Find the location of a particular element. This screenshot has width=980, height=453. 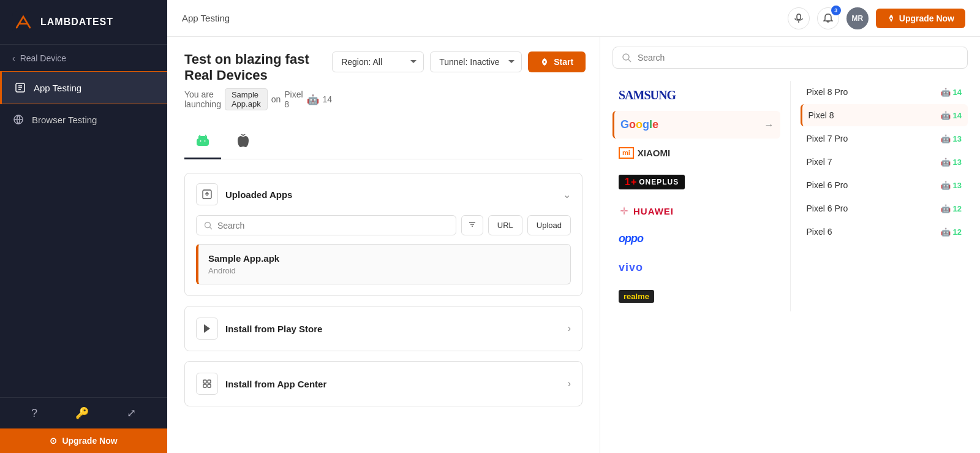

sidebar-back-button: ‹ Real Device is located at coordinates (83, 58).